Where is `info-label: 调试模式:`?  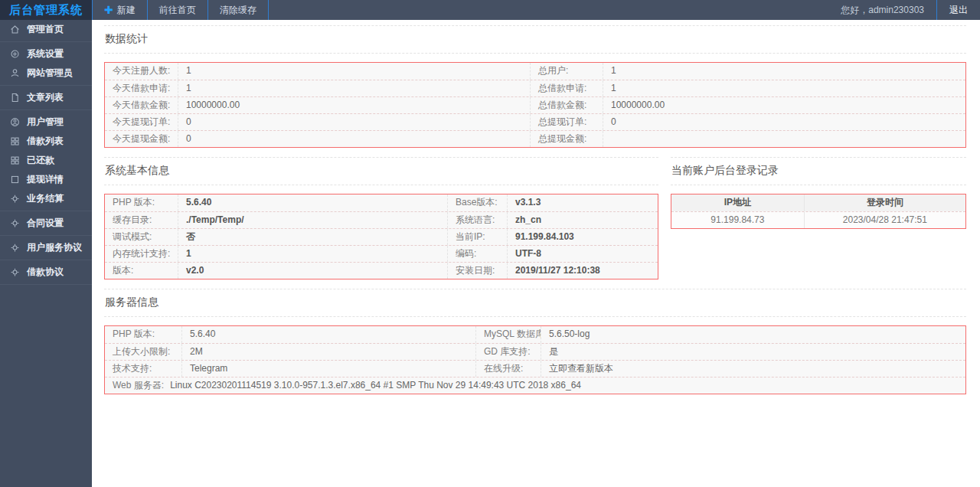
info-label: 调试模式: is located at coordinates (141, 237).